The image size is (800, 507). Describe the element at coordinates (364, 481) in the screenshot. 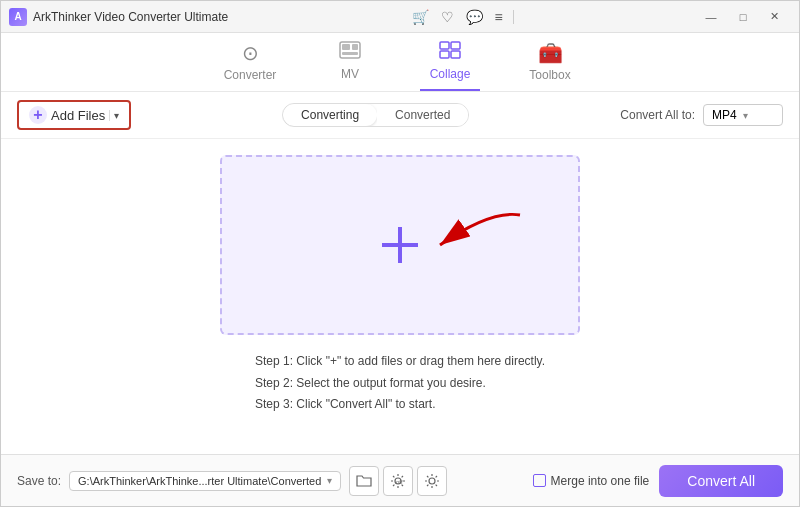

I see `folder-icon-button` at that location.